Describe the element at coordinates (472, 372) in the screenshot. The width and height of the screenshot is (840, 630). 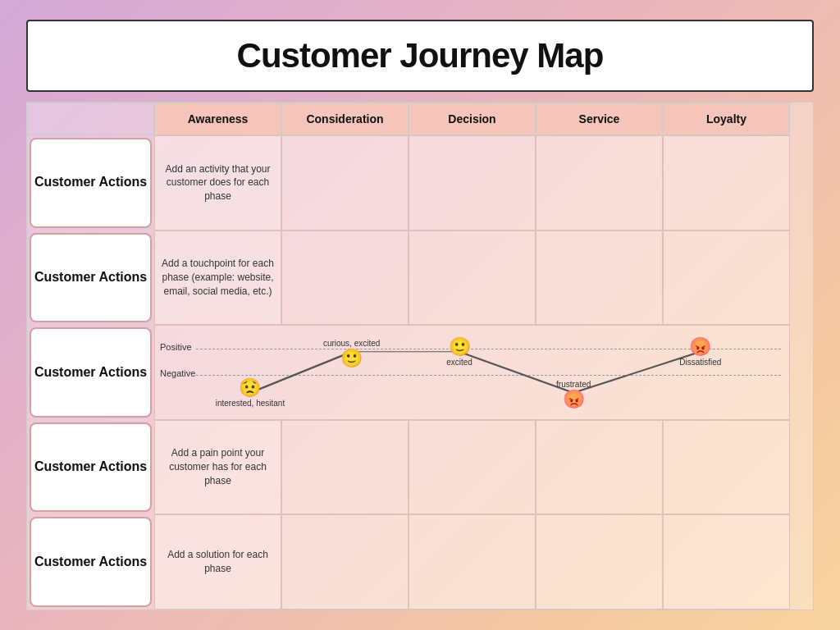
I see `emotion-canvas: Positive Negative` at that location.